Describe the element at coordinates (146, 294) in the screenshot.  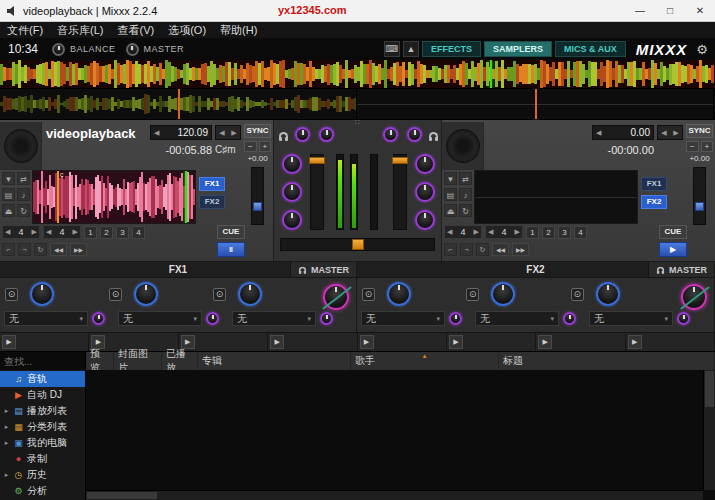
I see `fx1-slot2-meta-knob` at that location.